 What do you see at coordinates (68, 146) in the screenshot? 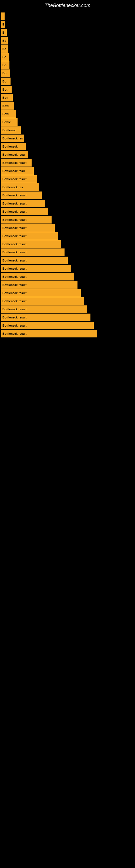
I see `bar-row: Bottleneck` at bounding box center [68, 146].